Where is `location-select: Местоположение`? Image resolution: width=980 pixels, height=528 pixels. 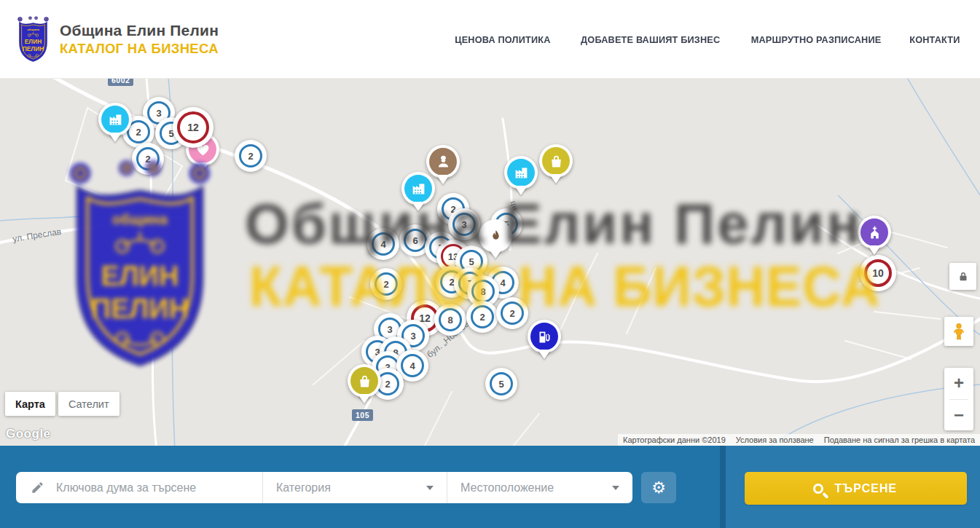 location-select: Местоположение is located at coordinates (539, 488).